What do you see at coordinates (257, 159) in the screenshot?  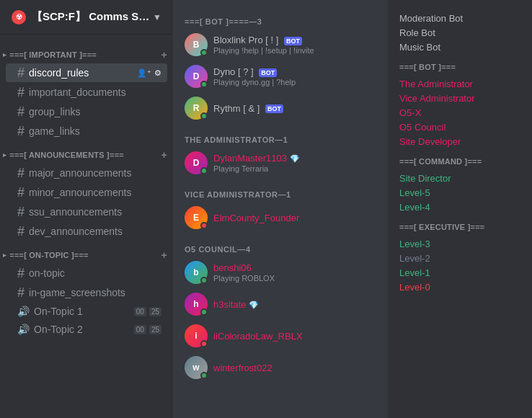 I see `member-name: DylanMaster1103 💎` at bounding box center [257, 159].